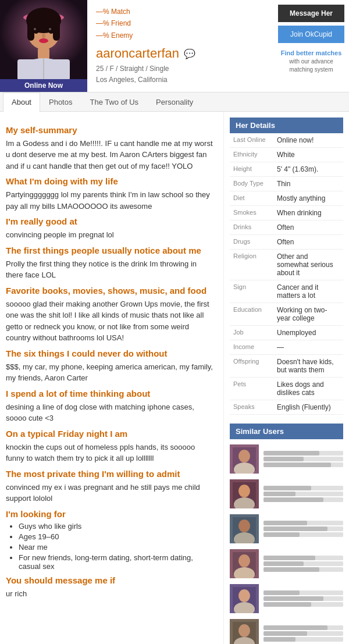  What do you see at coordinates (251, 213) in the screenshot?
I see `detail-label: Smokes` at bounding box center [251, 213].